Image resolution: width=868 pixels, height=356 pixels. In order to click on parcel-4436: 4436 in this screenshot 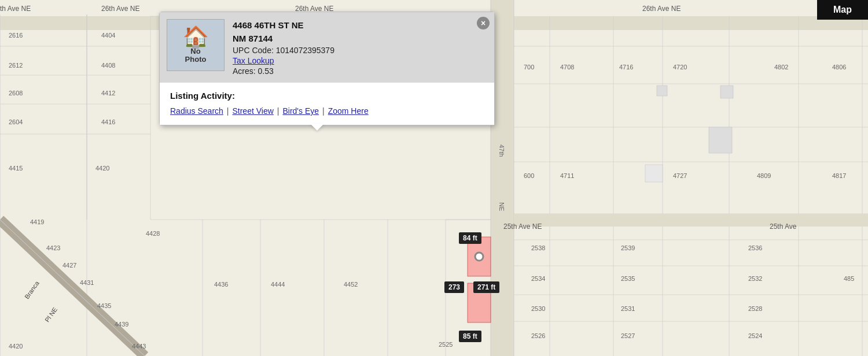, I will do `click(221, 284)`.